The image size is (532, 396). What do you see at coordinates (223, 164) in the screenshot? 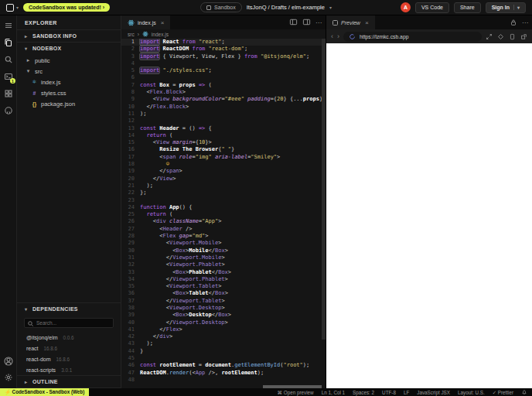
I see `code-line: 18 ☺` at bounding box center [223, 164].